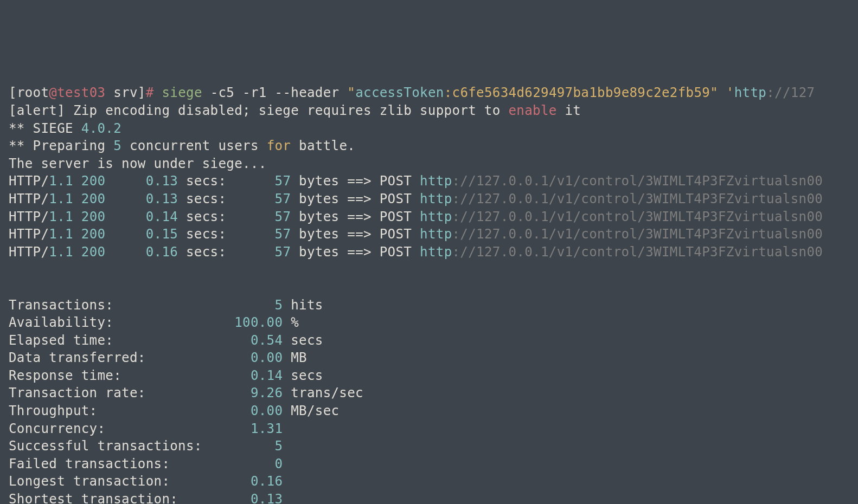 This screenshot has height=504, width=858. What do you see at coordinates (150, 93) in the screenshot?
I see `hash: #` at bounding box center [150, 93].